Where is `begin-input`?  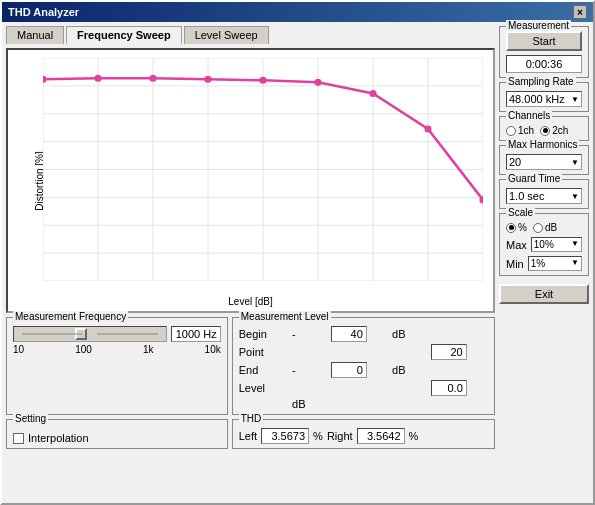
begin-input is located at coordinates (349, 334).